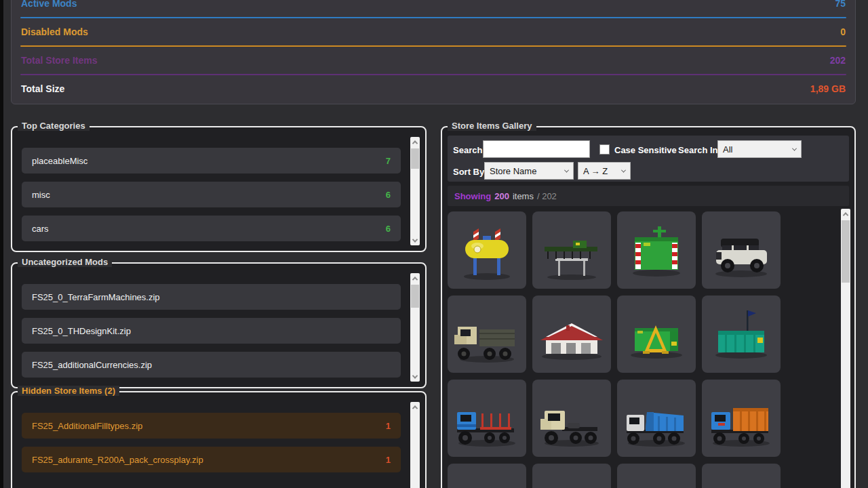 This screenshot has height=488, width=868. Describe the element at coordinates (54, 32) in the screenshot. I see `disabled-mods-label: Disabled Mods` at that location.